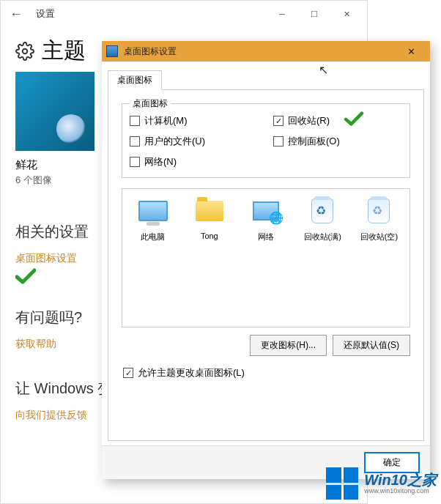 This screenshot has width=441, height=504. What do you see at coordinates (210, 211) in the screenshot?
I see `folder-icon` at bounding box center [210, 211].